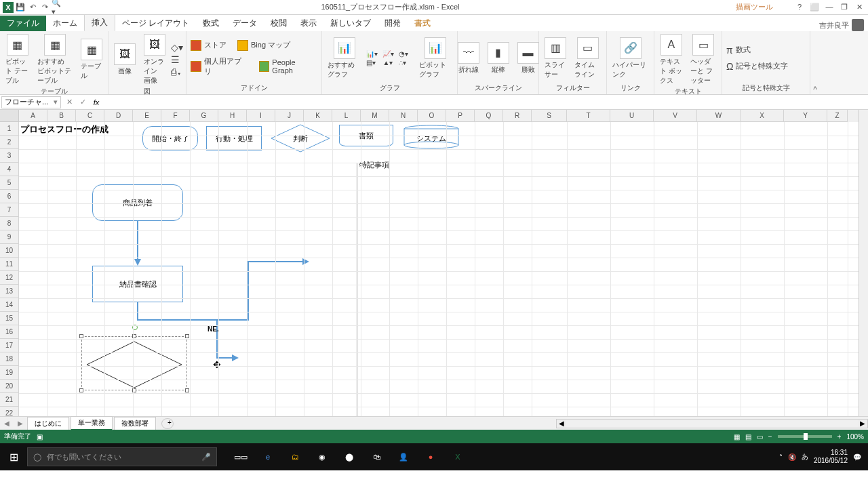 The image size is (868, 488). What do you see at coordinates (712, 424) in the screenshot?
I see `horizontal-scrollbar: ◀▶` at bounding box center [712, 424].